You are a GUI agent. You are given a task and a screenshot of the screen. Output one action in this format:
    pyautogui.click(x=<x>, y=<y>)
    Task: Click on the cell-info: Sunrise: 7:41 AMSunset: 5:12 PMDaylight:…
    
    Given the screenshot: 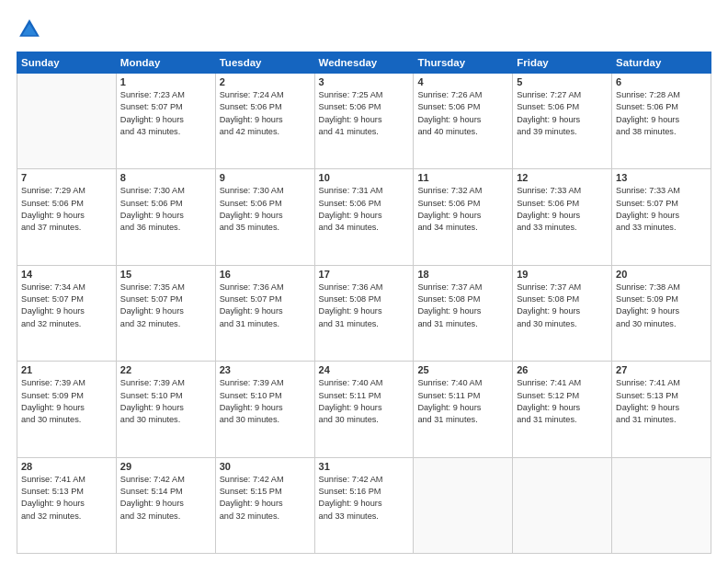 What is the action you would take?
    pyautogui.click(x=563, y=401)
    